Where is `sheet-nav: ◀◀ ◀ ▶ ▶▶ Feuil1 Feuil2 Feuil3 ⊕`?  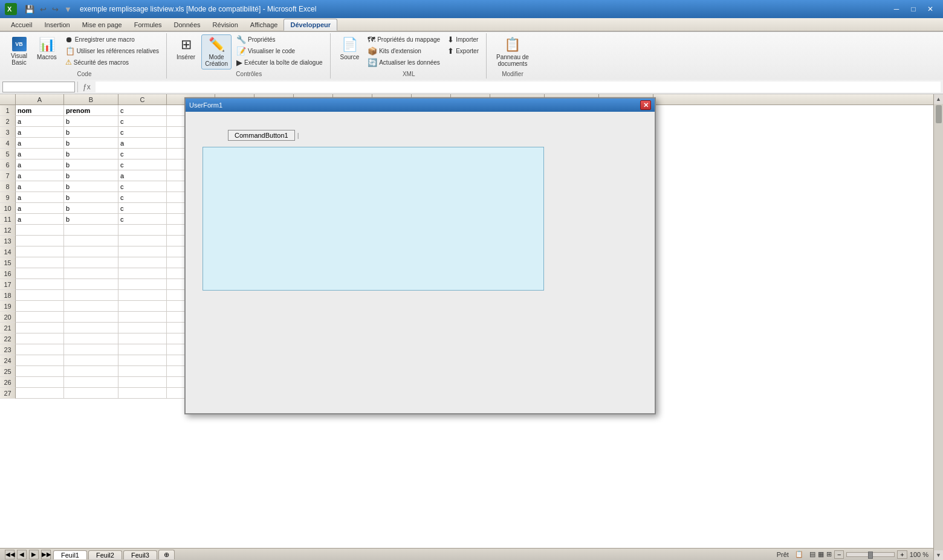
sheet-nav: ◀◀ ◀ ▶ ▶▶ Feuil1 Feuil2 Feuil3 ⊕ is located at coordinates (91, 555).